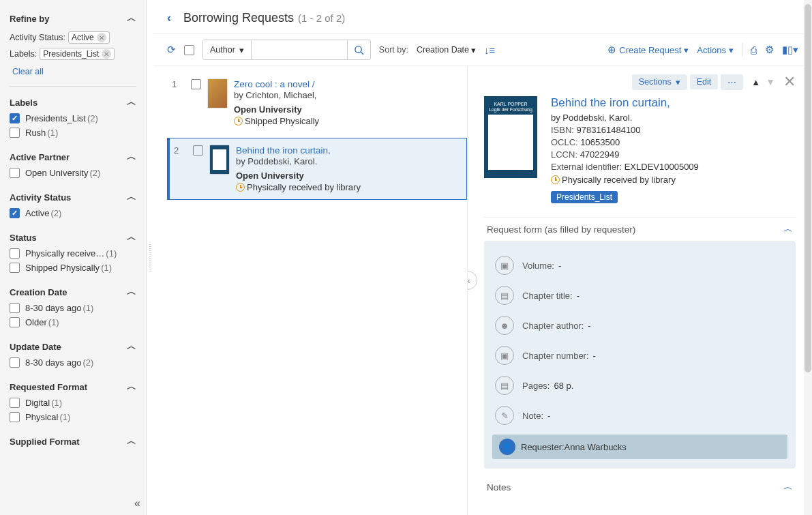 The width and height of the screenshot is (812, 515). Describe the element at coordinates (754, 50) in the screenshot. I see `export-icon: ⎙` at that location.